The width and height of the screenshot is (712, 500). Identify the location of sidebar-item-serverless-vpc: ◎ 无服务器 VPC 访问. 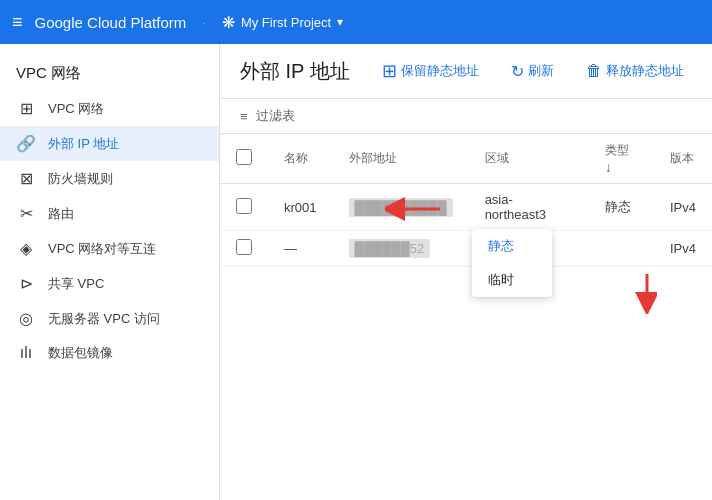
(110, 318).